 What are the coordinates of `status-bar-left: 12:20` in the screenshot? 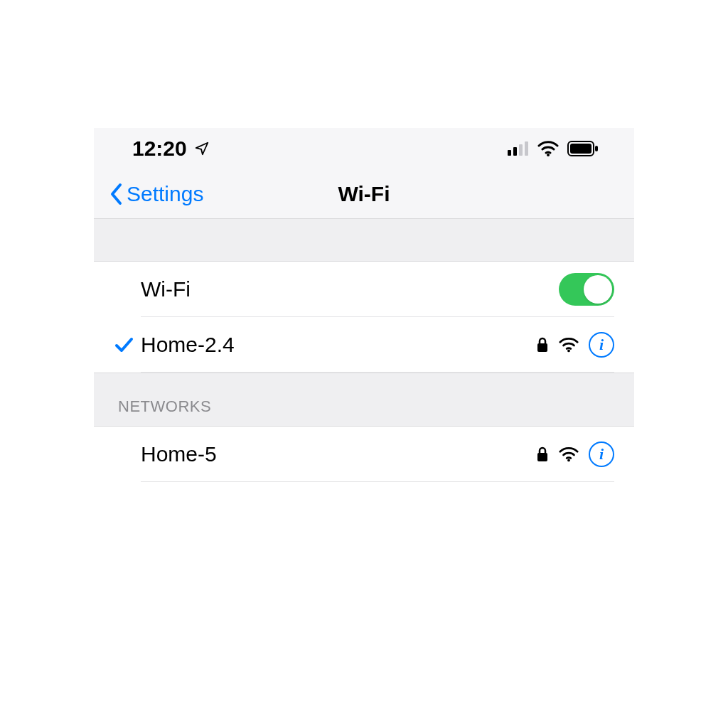 It's located at (171, 149).